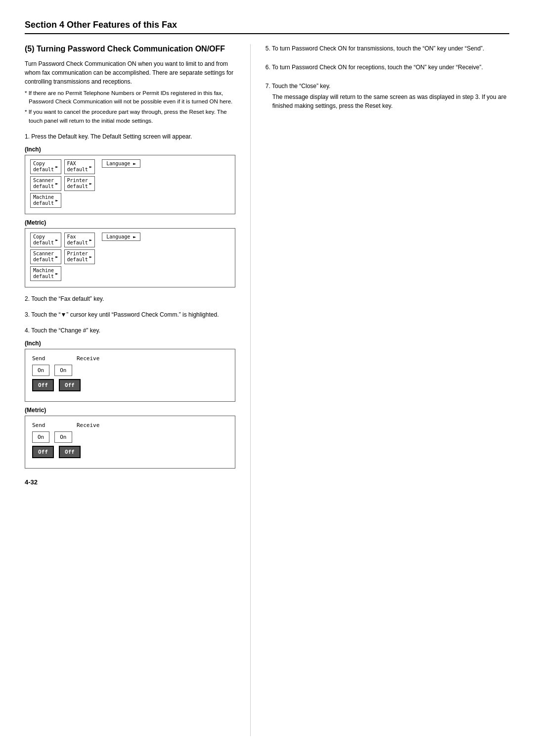 This screenshot has height=756, width=534. Describe the element at coordinates (80, 184) in the screenshot. I see `printer-default-key-inch: Printerdefault ►` at that location.